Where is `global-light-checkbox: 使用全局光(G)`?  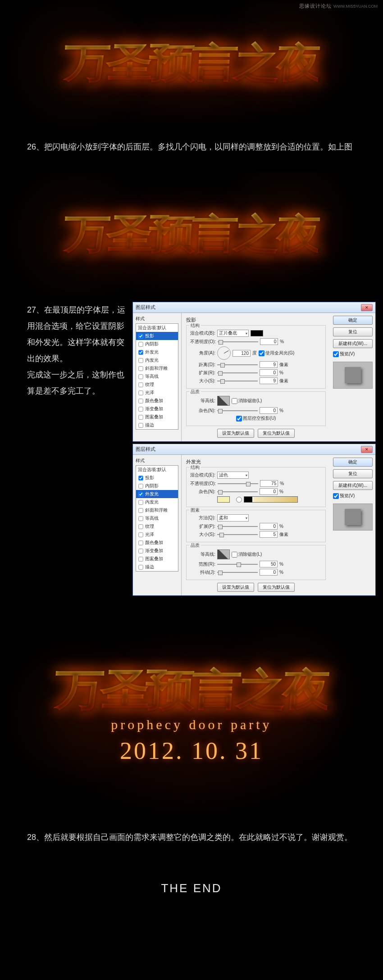
global-light-checkbox: 使用全局光(G) is located at coordinates (277, 353).